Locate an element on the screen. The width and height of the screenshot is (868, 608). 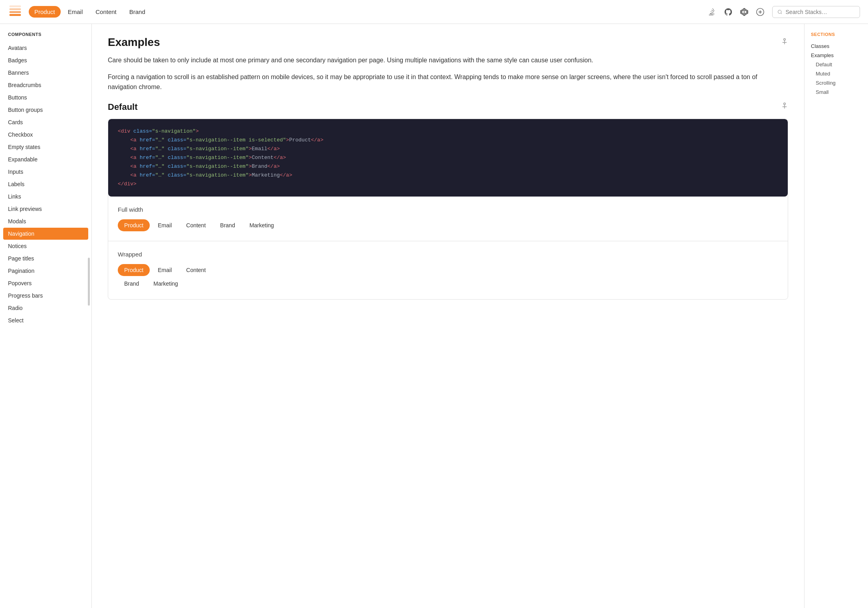
sidebar-item-progress-bars: Progress bars is located at coordinates (46, 296).